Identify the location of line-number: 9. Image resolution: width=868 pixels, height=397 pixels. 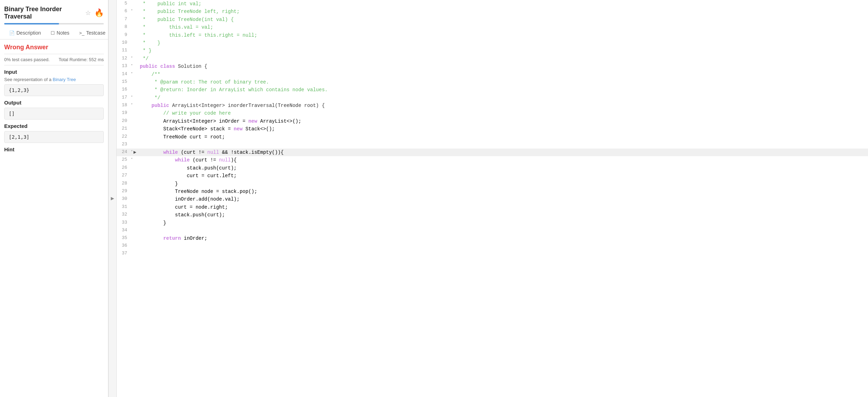
(124, 35).